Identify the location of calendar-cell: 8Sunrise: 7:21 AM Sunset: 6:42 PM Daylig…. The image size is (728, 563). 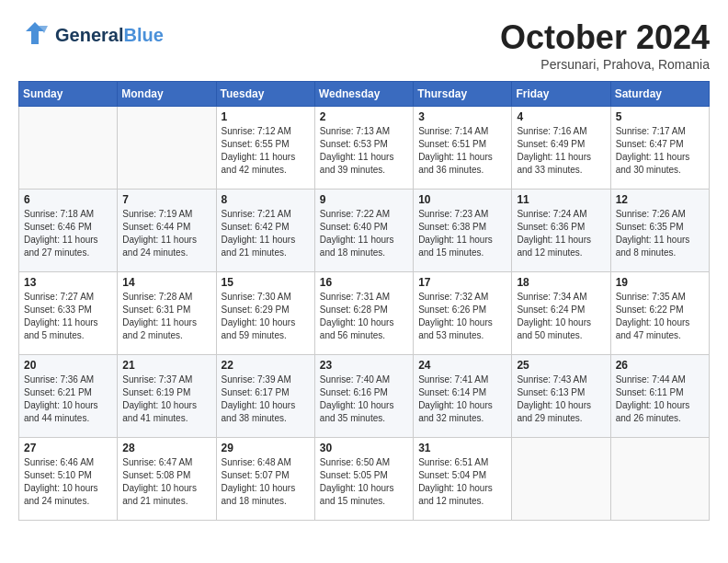
(265, 231).